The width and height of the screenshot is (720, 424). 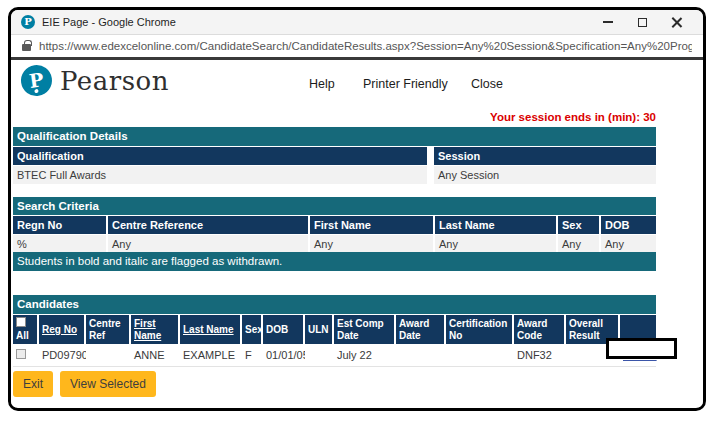 I want to click on row-select-cell, so click(x=25, y=356).